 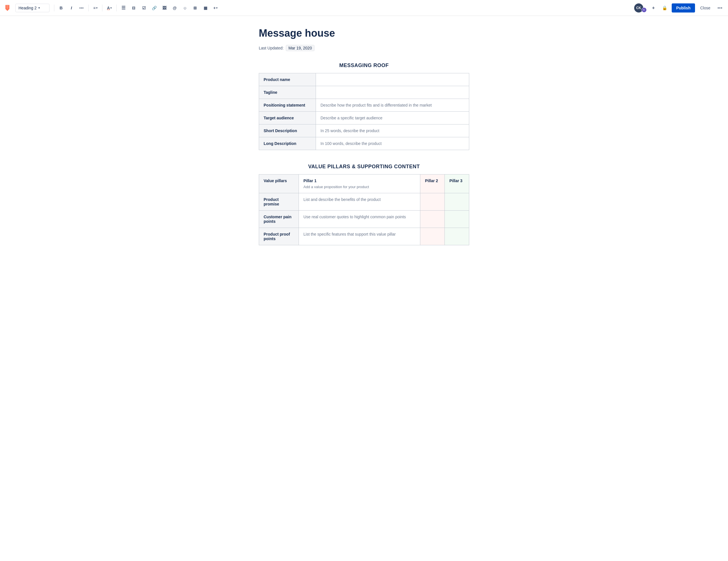 What do you see at coordinates (720, 8) in the screenshot?
I see `more-options-button: •••` at bounding box center [720, 8].